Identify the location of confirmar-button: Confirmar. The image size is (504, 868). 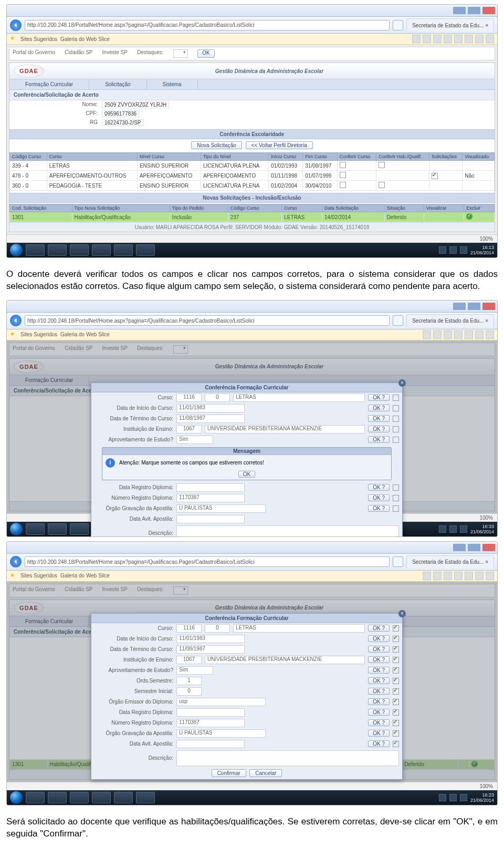
(229, 773).